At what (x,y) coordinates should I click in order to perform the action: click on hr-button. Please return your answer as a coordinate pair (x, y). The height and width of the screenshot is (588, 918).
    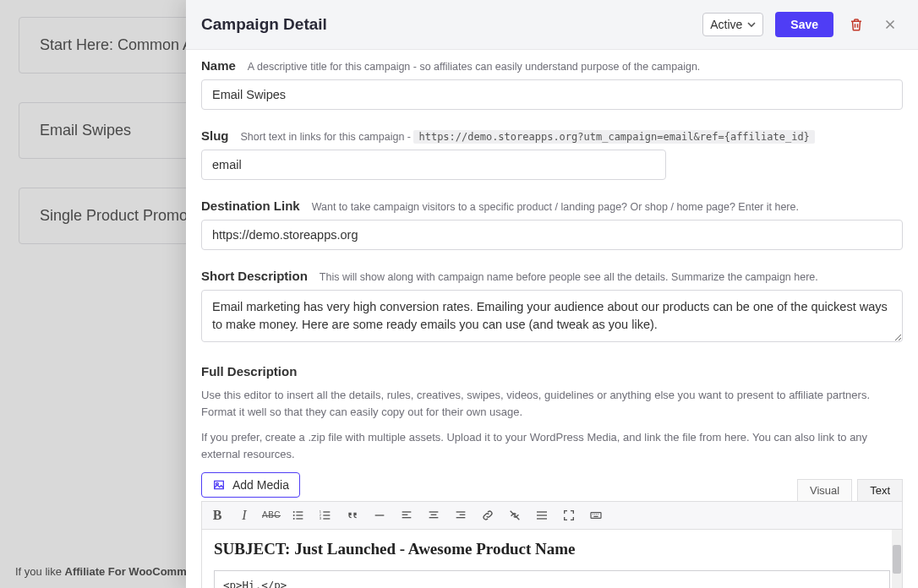
    Looking at the image, I should click on (380, 515).